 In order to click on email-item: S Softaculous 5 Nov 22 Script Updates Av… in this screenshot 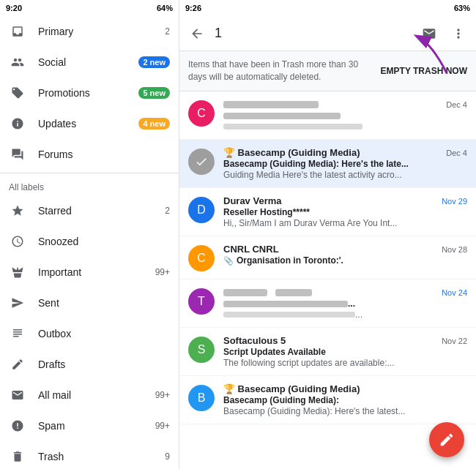, I will do `click(328, 352)`.